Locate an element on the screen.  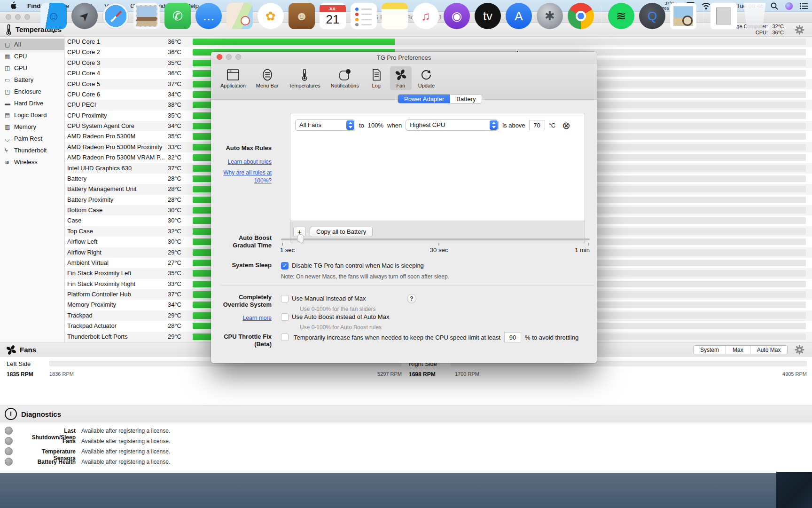
dock-icon-notes is located at coordinates (395, 16).